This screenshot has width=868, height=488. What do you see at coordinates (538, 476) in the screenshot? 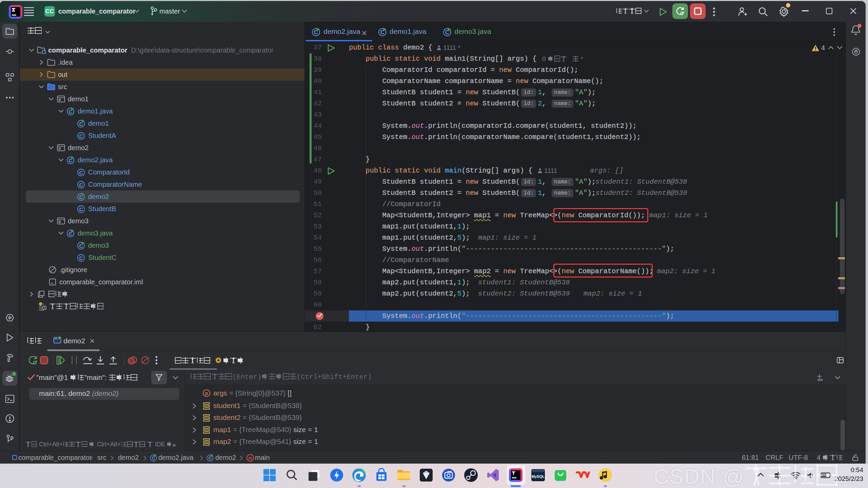
I see `svg-text: MySQL` at bounding box center [538, 476].